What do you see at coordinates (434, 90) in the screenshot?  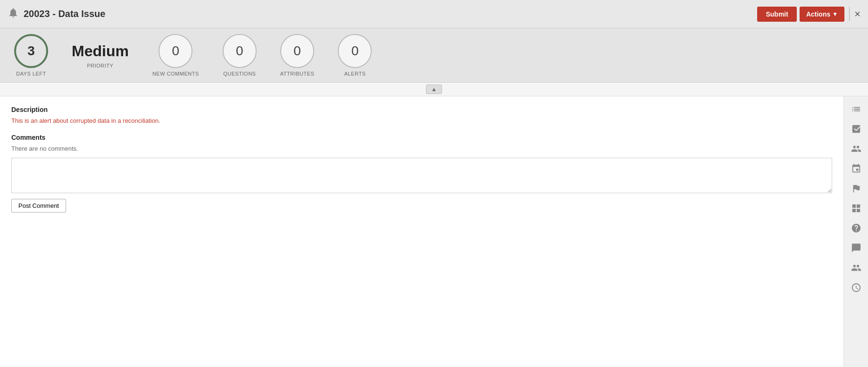 I see `collapse-row: ▲` at bounding box center [434, 90].